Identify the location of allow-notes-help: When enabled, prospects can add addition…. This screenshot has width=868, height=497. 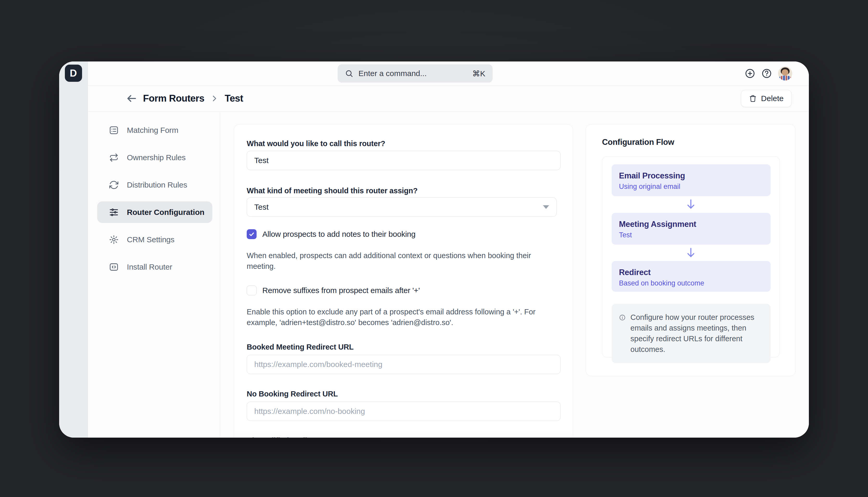
(400, 261).